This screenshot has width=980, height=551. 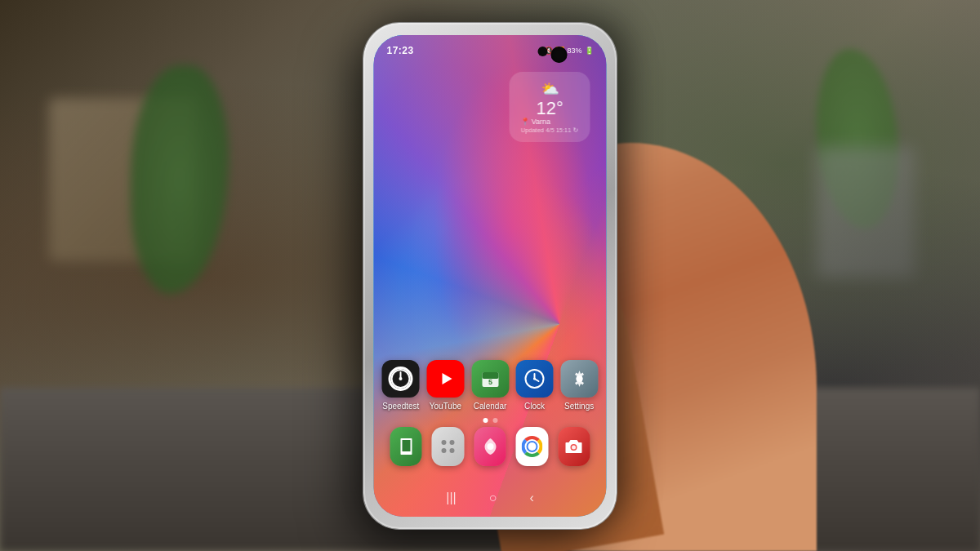 What do you see at coordinates (401, 379) in the screenshot?
I see `speedtest-icon` at bounding box center [401, 379].